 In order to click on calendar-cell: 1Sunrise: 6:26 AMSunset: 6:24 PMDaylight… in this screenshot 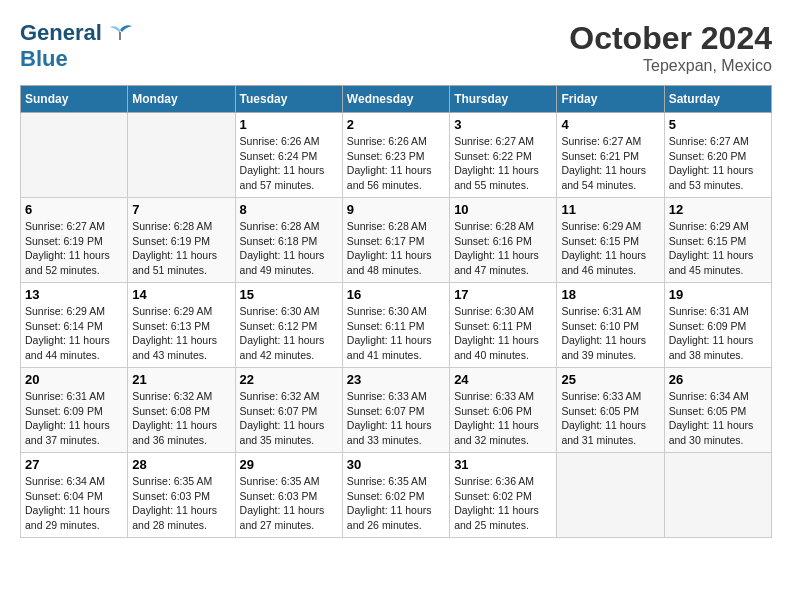, I will do `click(288, 156)`.